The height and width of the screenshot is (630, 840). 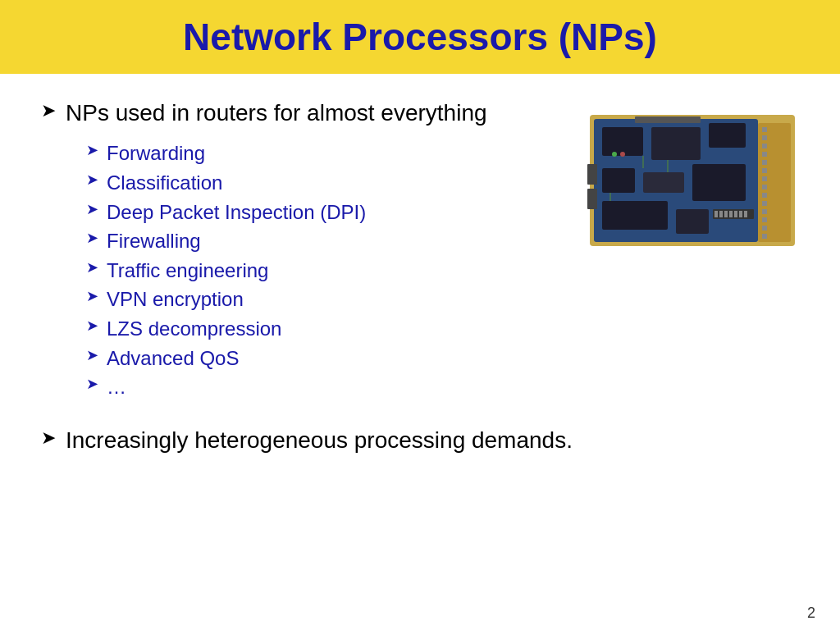 What do you see at coordinates (92, 238) in the screenshot?
I see `sub-arrow-4: ➤` at bounding box center [92, 238].